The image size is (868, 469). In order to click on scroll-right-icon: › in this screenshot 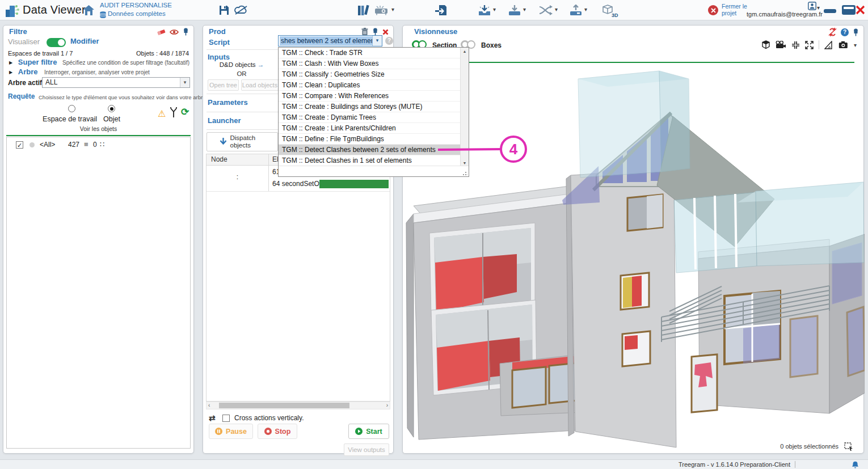, I will do `click(387, 405)`.